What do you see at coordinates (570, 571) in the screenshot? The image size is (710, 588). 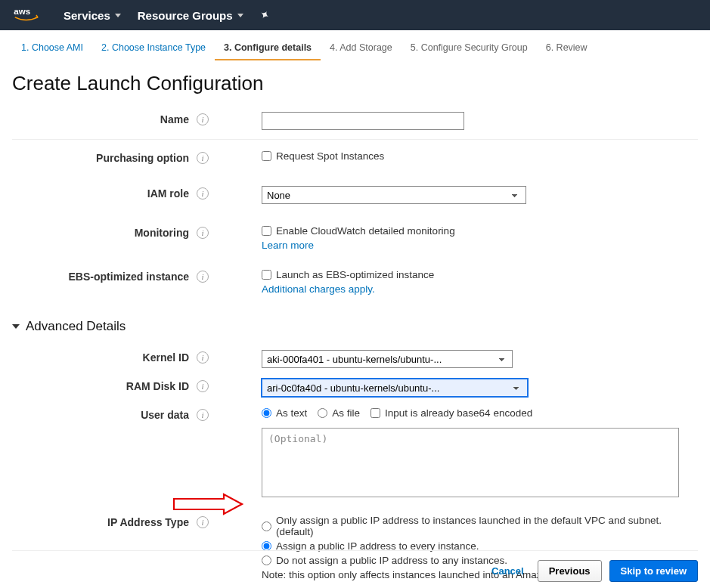 I see `previous-button: Previous` at bounding box center [570, 571].